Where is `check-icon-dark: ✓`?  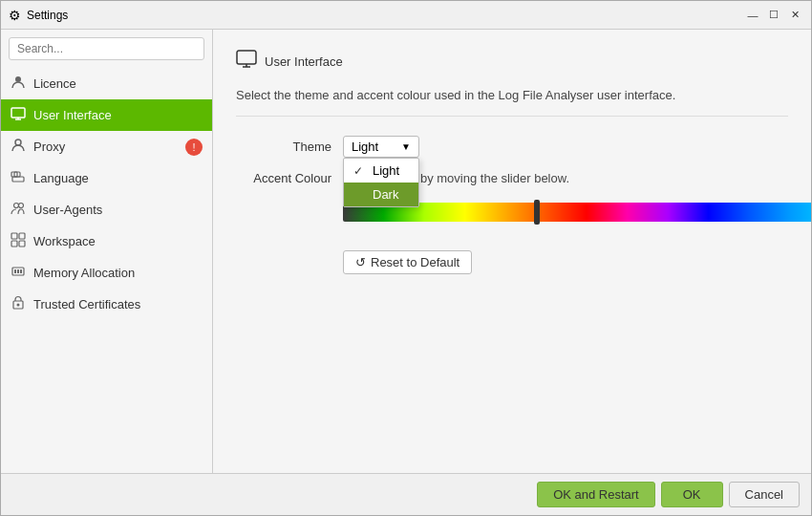 check-icon-dark: ✓ is located at coordinates (360, 195).